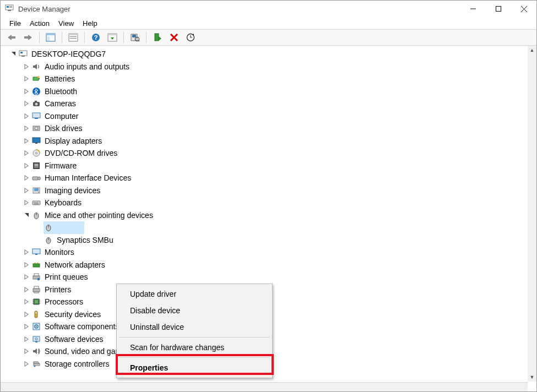  Describe the element at coordinates (498, 9) in the screenshot. I see `window-controls` at that location.